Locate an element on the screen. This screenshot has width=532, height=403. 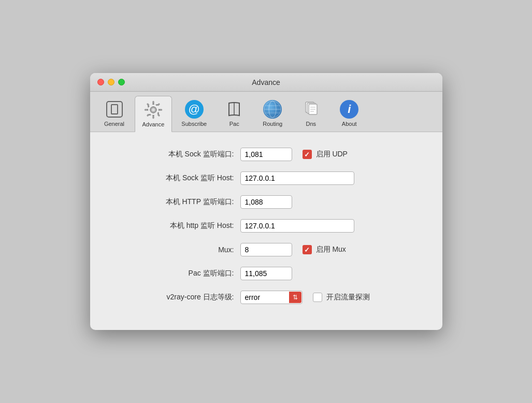
tab-subscribe-label: Subscribe is located at coordinates (194, 124).